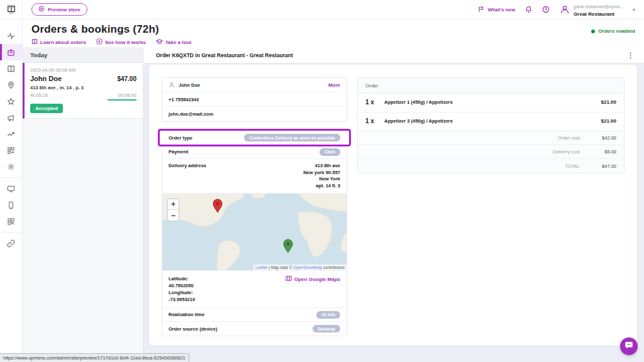 Image resolution: width=644 pixels, height=362 pixels. I want to click on order-item-row: 1 x Appetizer 3 (450g) / Appetizers $21.…, so click(491, 122).